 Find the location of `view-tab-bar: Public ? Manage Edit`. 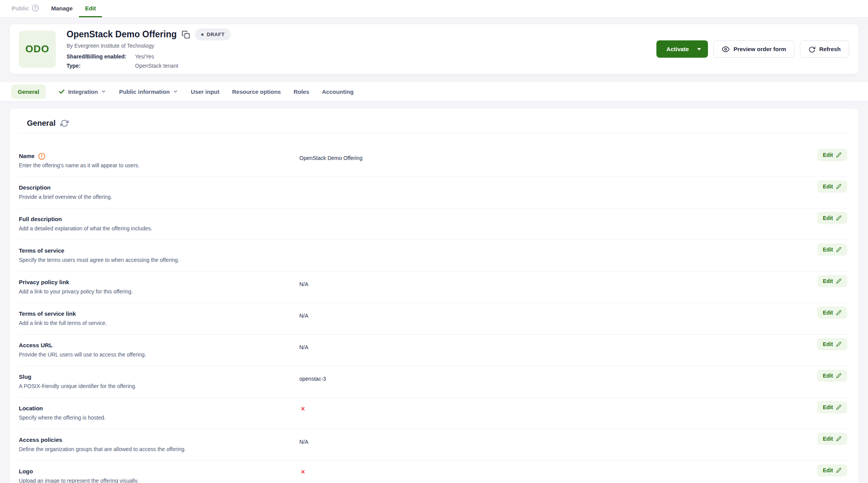

view-tab-bar: Public ? Manage Edit is located at coordinates (434, 9).